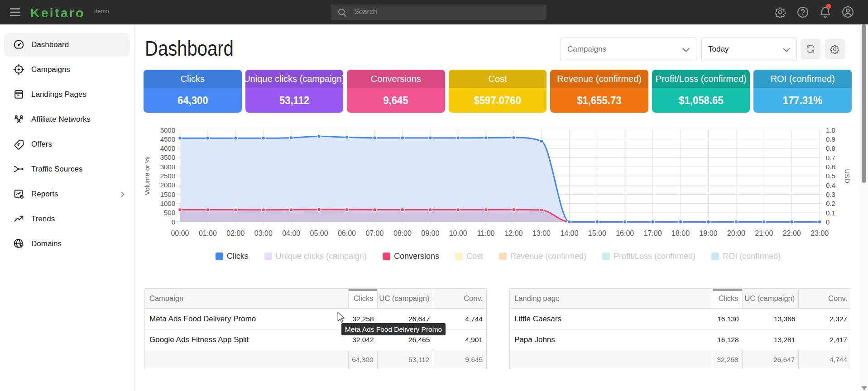  What do you see at coordinates (486, 234) in the screenshot?
I see `svg-text: 11:00` at bounding box center [486, 234].